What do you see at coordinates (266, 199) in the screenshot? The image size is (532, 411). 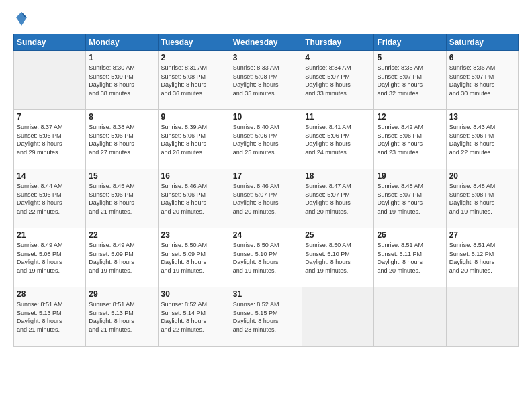 I see `day-cell: 17Sunrise: 8:46 AM Sunset: 5:07 PM Dayli…` at bounding box center [266, 199].